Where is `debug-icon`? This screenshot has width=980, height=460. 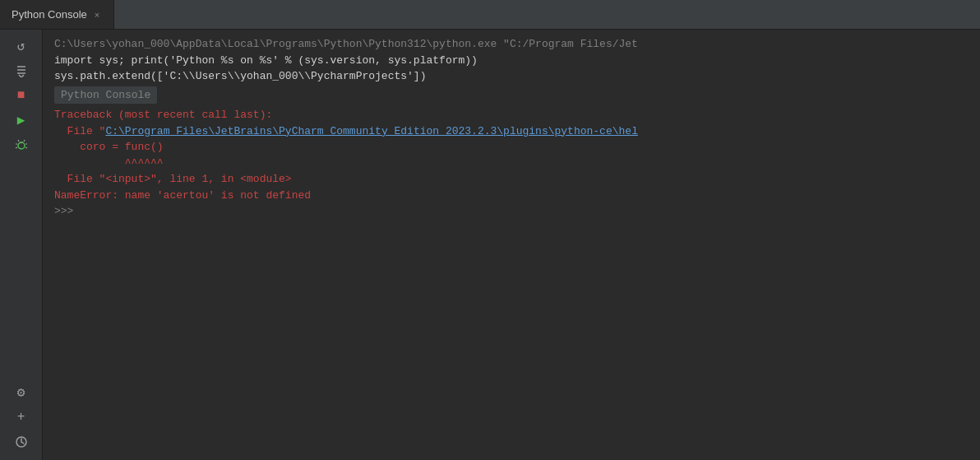 debug-icon is located at coordinates (21, 145).